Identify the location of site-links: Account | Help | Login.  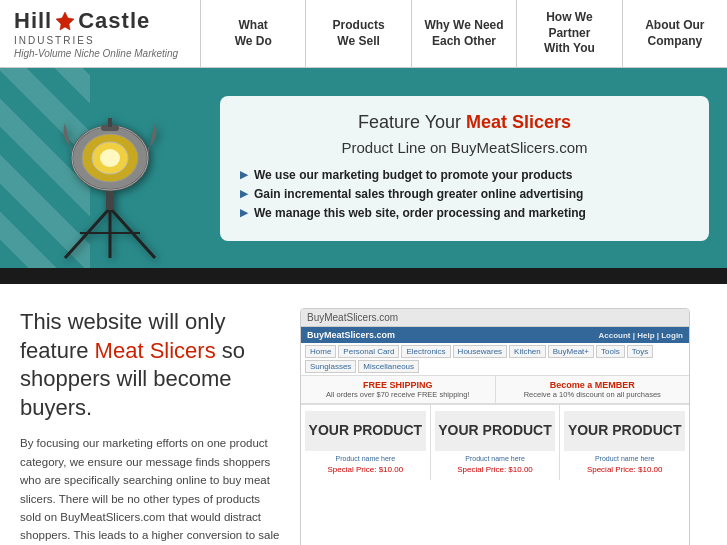
(641, 336).